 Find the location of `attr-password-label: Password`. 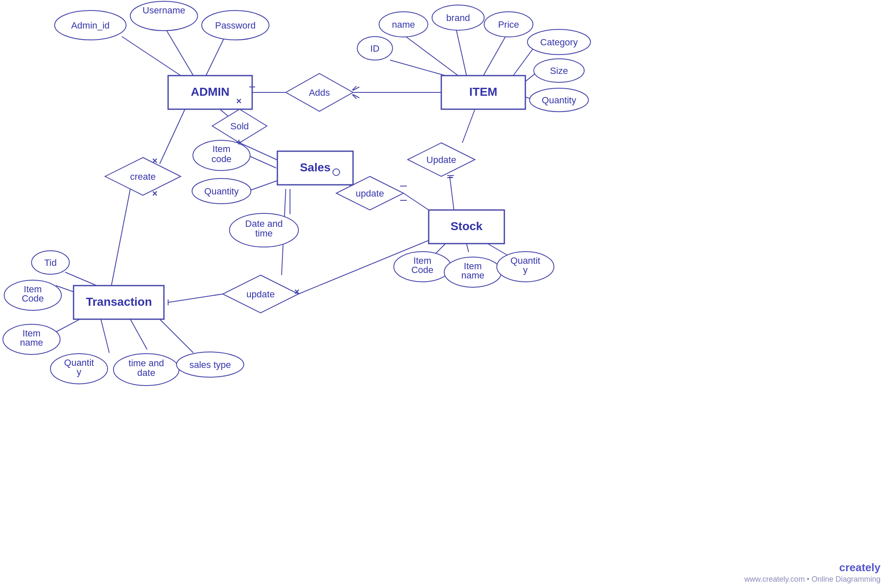

attr-password-label: Password is located at coordinates (235, 25).